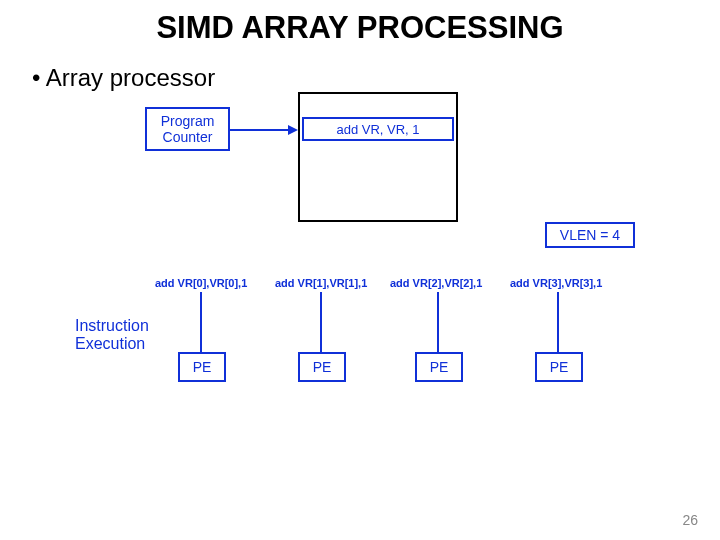 This screenshot has height=540, width=720. Describe the element at coordinates (188, 129) in the screenshot. I see `program-counter-box: Program Counter` at that location.